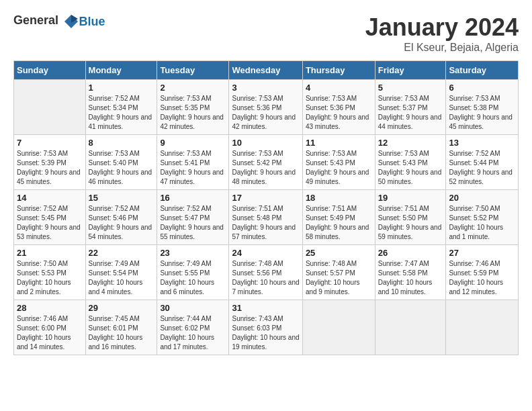 The height and width of the screenshot is (411, 532). Describe the element at coordinates (193, 71) in the screenshot. I see `weekday-header: Tuesday` at that location.